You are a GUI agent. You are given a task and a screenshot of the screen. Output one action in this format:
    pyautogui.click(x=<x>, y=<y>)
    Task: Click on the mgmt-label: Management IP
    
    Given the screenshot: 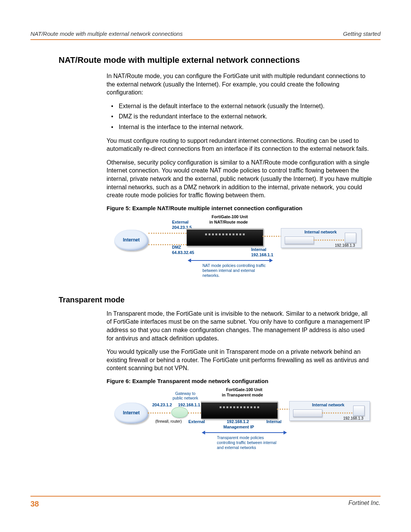 What is the action you would take?
    pyautogui.click(x=239, y=427)
    